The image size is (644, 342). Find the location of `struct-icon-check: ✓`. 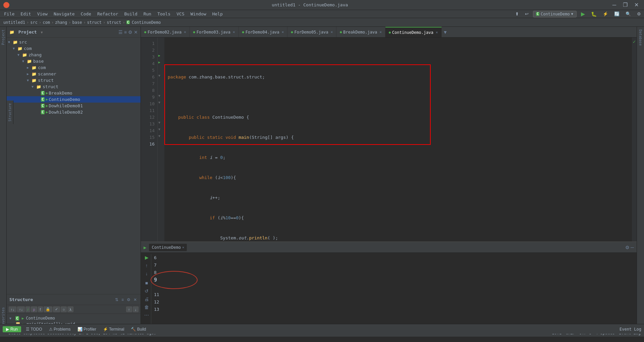

struct-icon-check: ✓ is located at coordinates (56, 309).